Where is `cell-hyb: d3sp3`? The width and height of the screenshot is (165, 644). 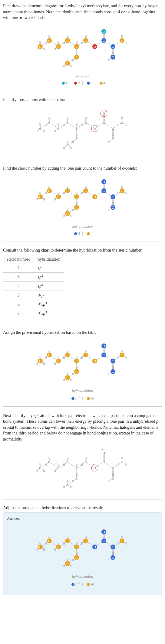
cell-hyb: d3sp3 is located at coordinates (49, 314).